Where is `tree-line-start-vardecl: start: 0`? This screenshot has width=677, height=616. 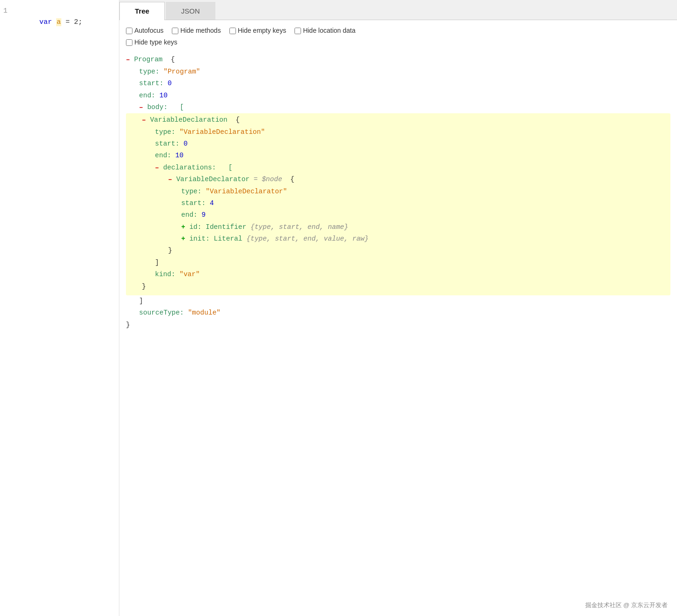
tree-line-start-vardecl: start: 0 is located at coordinates (398, 144).